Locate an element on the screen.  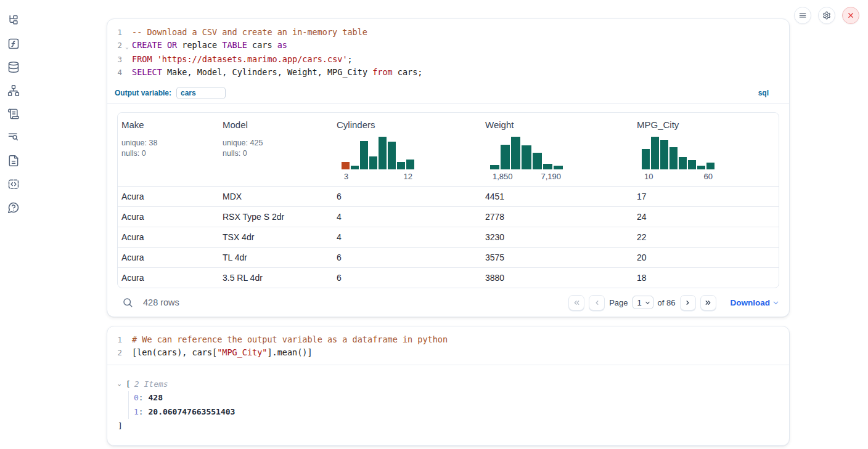
column-header-make: Make unique: 38 nulls: 0 is located at coordinates (168, 149).